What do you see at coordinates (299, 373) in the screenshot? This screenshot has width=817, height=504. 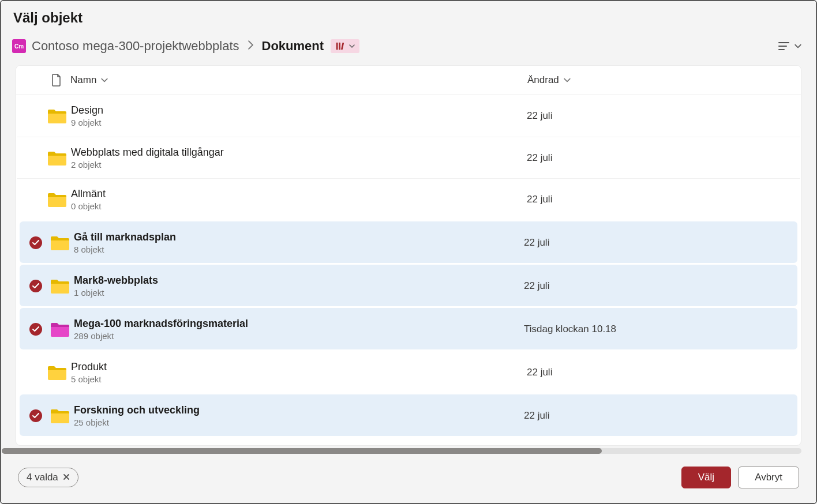 I see `row-name-cell: Produkt5 objekt` at bounding box center [299, 373].